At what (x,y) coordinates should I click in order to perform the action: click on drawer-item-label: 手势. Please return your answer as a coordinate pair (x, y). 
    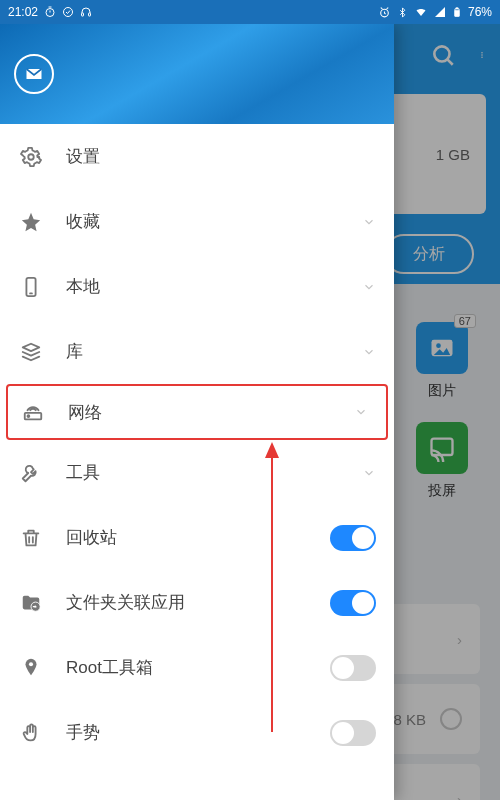
    Looking at the image, I should click on (198, 732).